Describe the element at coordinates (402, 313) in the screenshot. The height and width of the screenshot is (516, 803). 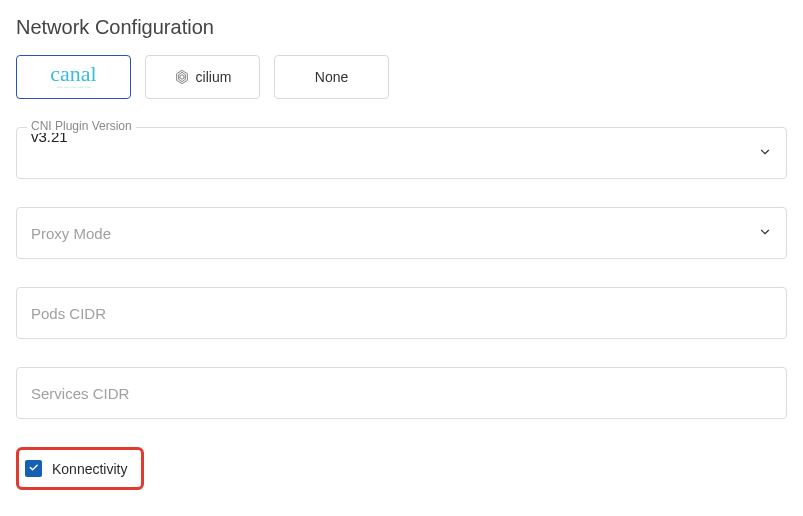
I see `pods-cidr-input` at that location.